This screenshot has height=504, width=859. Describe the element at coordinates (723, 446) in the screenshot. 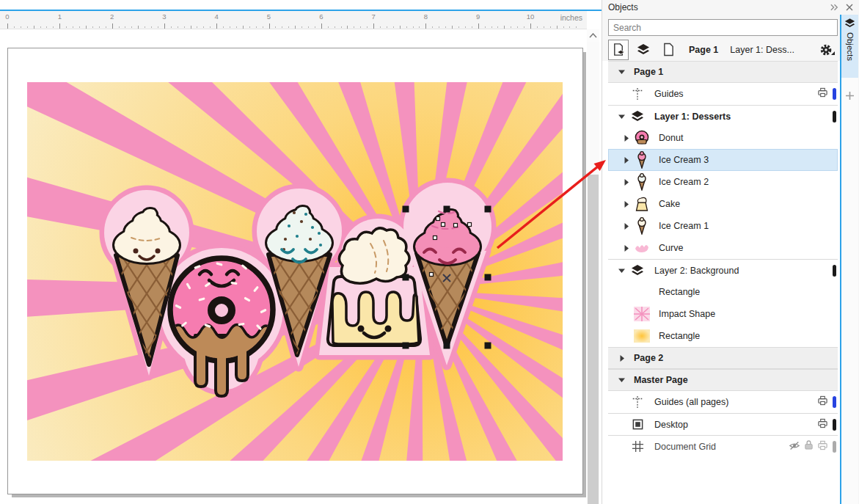

I see `item-row-document-grid: Document Grid` at that location.